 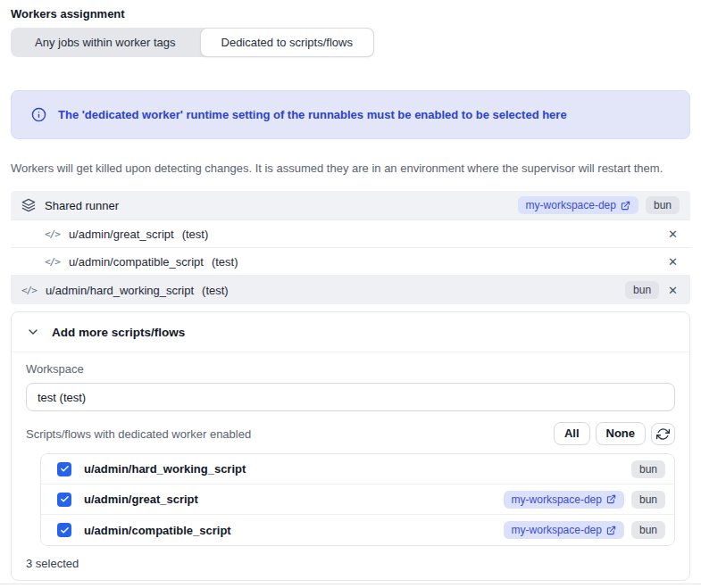 What do you see at coordinates (350, 434) in the screenshot?
I see `list-header: Scripts/flows with dedicated worker enab…` at bounding box center [350, 434].